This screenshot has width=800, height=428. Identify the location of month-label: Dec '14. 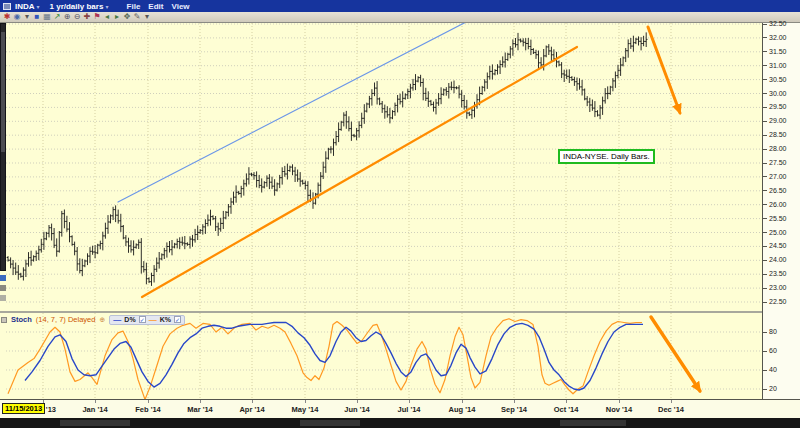
(671, 410).